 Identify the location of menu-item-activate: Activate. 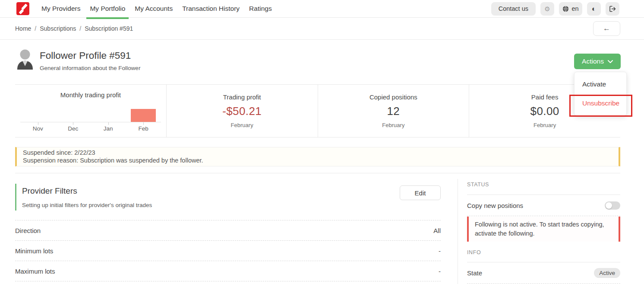
(600, 84).